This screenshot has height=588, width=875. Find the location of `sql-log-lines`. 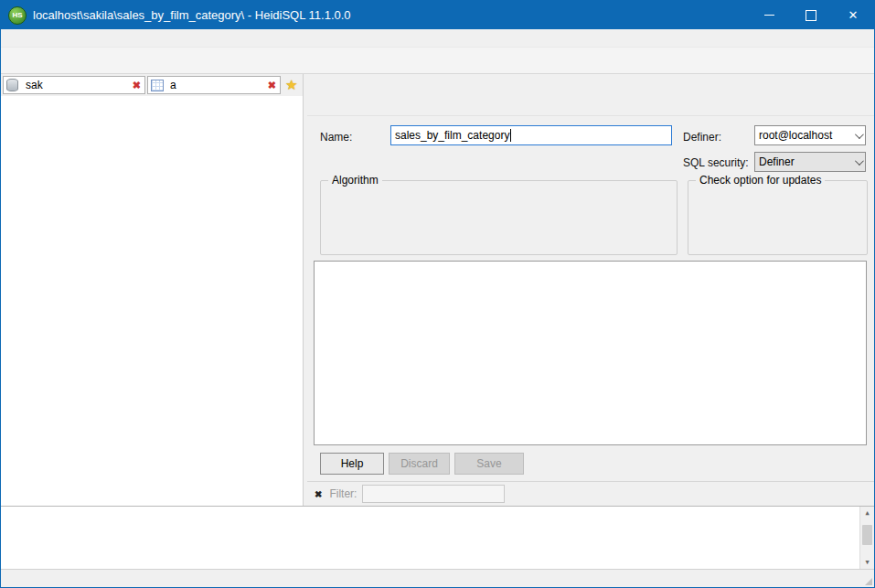

sql-log-lines is located at coordinates (437, 538).